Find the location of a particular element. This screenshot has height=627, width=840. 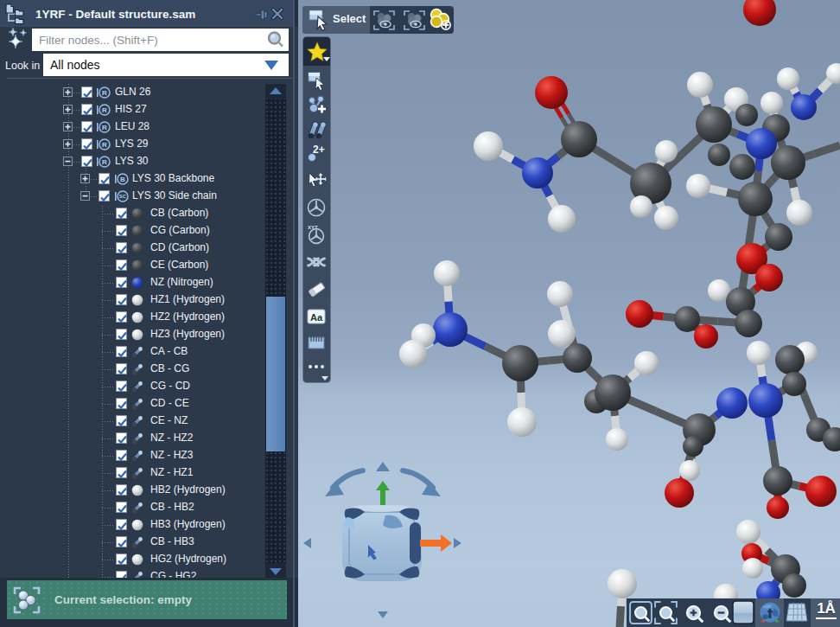

svg-text: 2+ is located at coordinates (319, 150).